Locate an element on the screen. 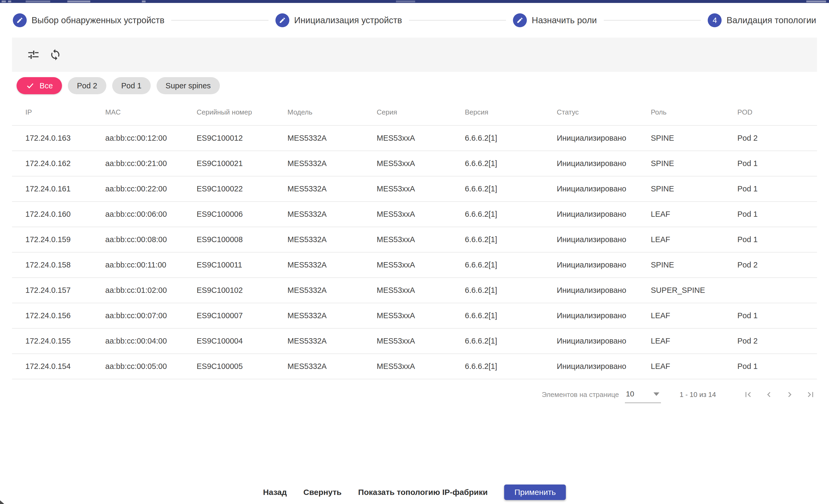 The width and height of the screenshot is (829, 504). table-row: 172.24.0.161 aa:bb:cc:00:22:00 ES9C10002… is located at coordinates (414, 189).